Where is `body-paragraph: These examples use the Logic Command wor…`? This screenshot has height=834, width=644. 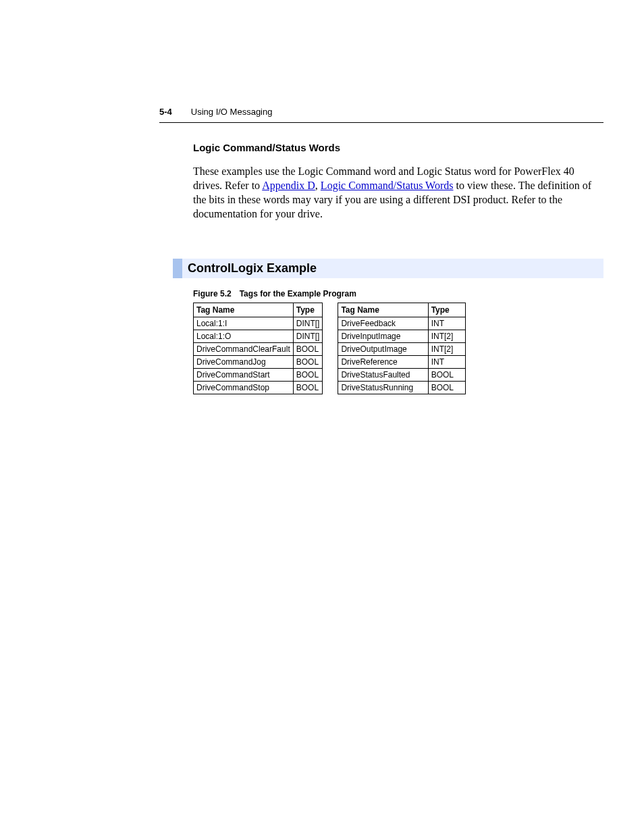
body-paragraph: These examples use the Logic Command wor… is located at coordinates (395, 192).